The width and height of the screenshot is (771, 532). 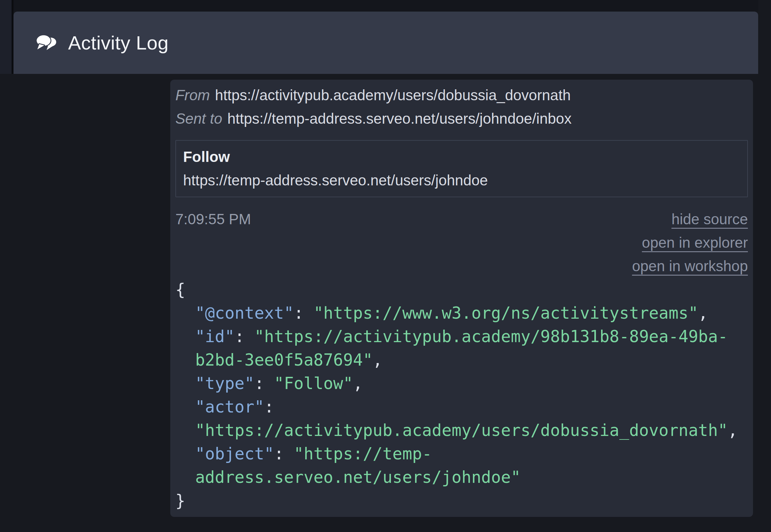 What do you see at coordinates (6, 37) in the screenshot?
I see `adjacent-column-edge` at bounding box center [6, 37].